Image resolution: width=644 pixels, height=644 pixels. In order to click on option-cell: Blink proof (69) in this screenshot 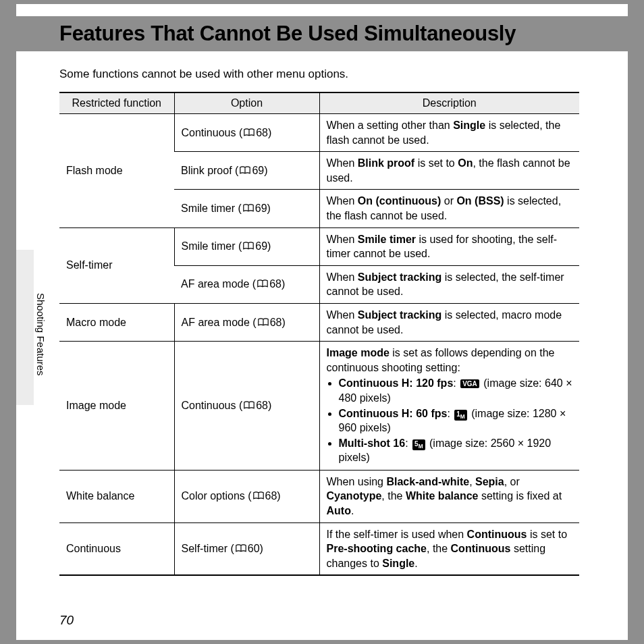, I will do `click(247, 171)`.